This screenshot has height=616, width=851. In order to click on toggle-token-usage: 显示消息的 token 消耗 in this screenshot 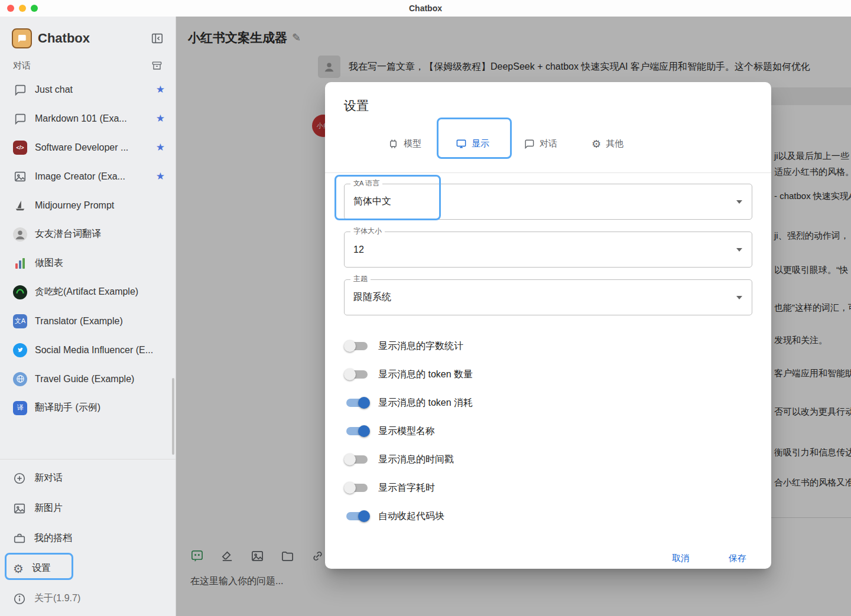, I will do `click(548, 403)`.